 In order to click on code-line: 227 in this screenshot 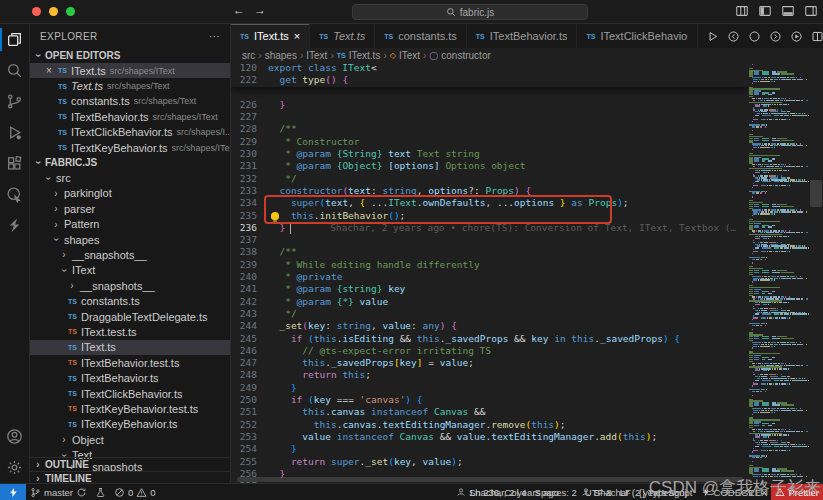, I will do `click(490, 117)`.